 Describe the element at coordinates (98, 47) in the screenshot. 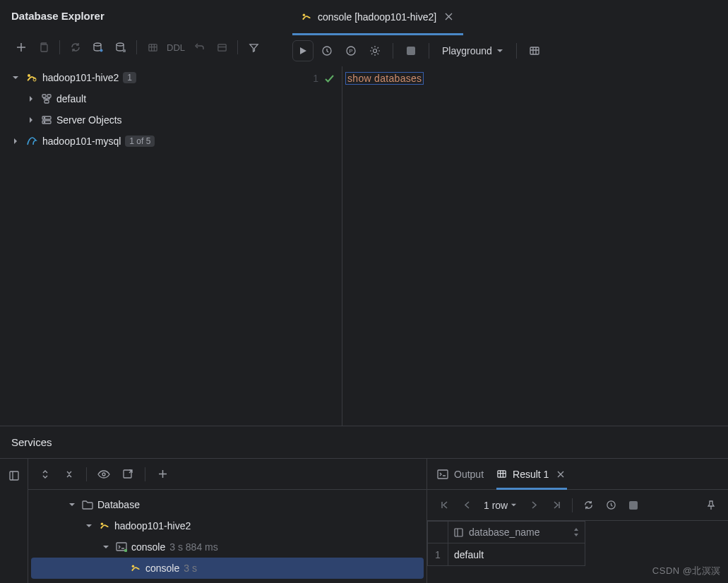

I see `datasource-properties-icon` at that location.